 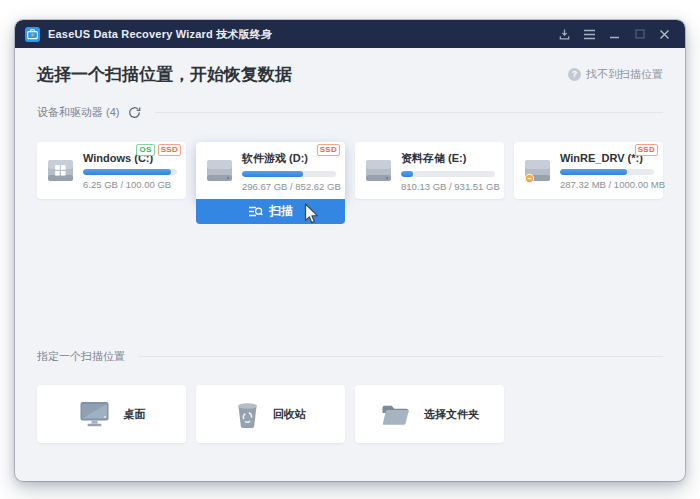 What do you see at coordinates (448, 186) in the screenshot?
I see `drive-size: 810.13 GB / 931.51 GB` at bounding box center [448, 186].